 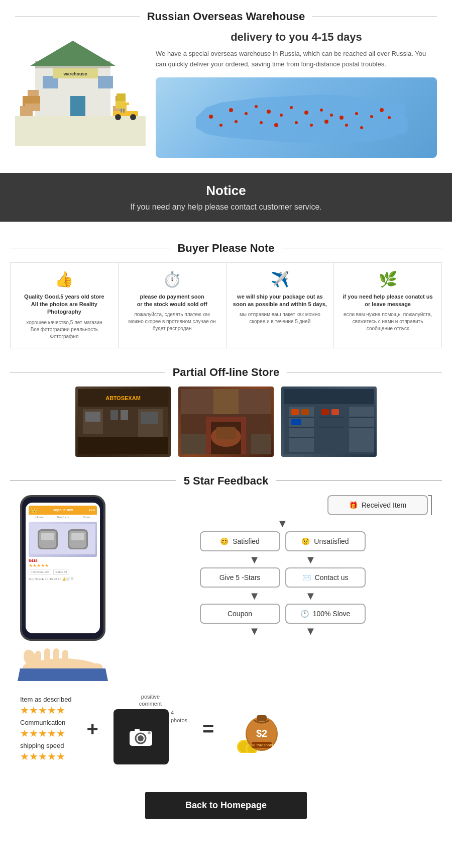 I want to click on buyer-item-1: ⏱️ please do payment soonor the stock wo…, so click(x=173, y=306).